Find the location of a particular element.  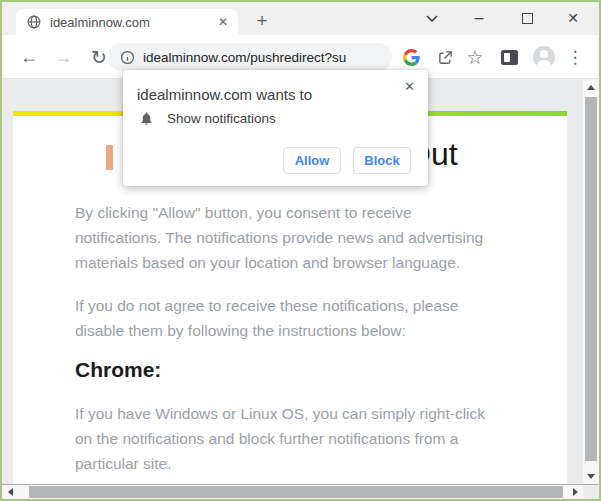

tab-search-chevron-icon is located at coordinates (432, 18).